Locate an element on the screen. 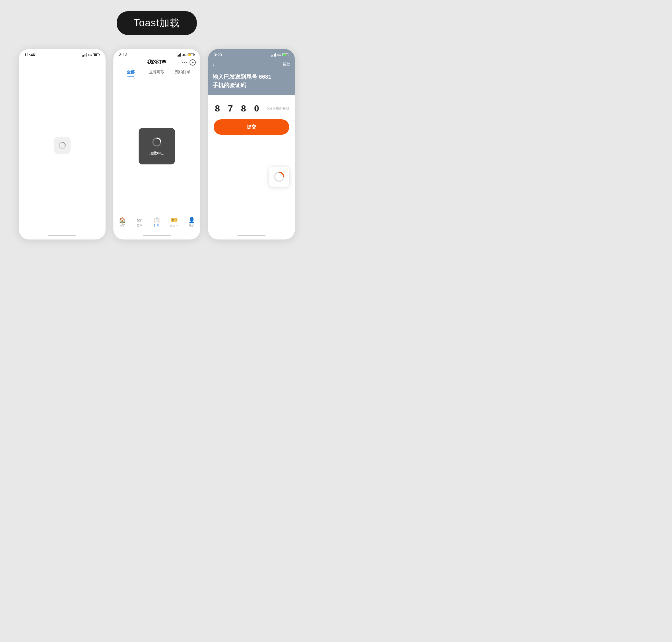 The height and width of the screenshot is (642, 672). phone3-battery-icon: ⚡ is located at coordinates (286, 55).